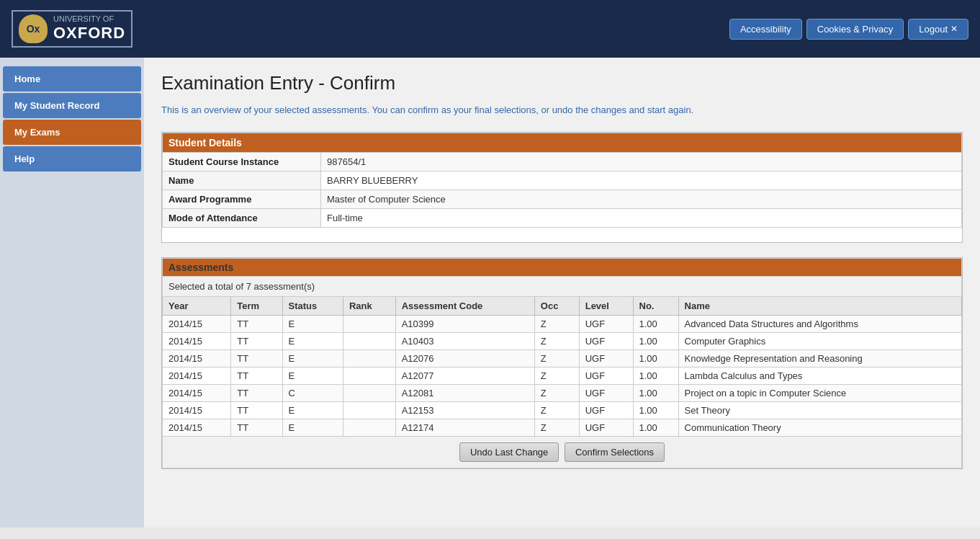 This screenshot has height=539, width=980. What do you see at coordinates (642, 218) in the screenshot?
I see `mode-of-attendance-value: Full-time` at bounding box center [642, 218].